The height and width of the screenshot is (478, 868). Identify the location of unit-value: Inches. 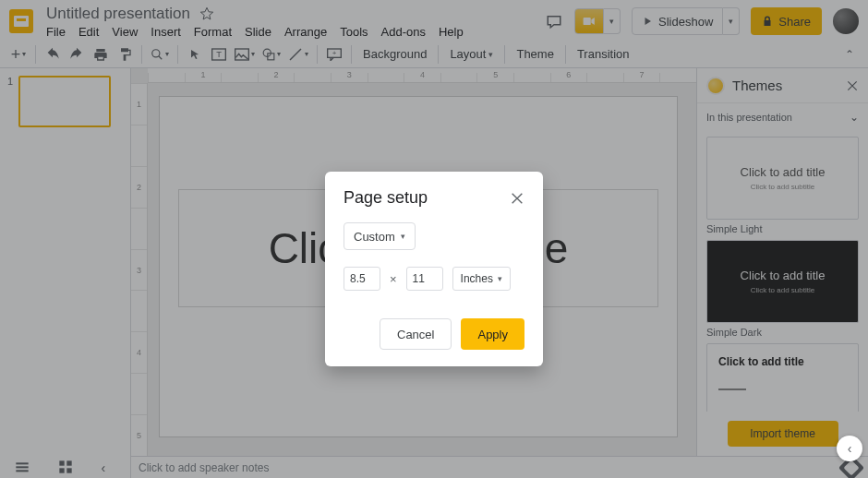
(476, 279).